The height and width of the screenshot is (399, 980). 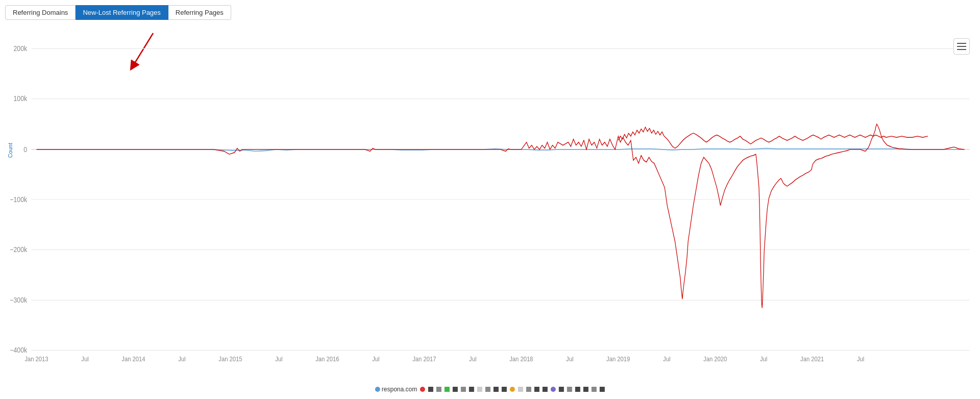 I want to click on svg-text: Jan 2019, so click(x=618, y=359).